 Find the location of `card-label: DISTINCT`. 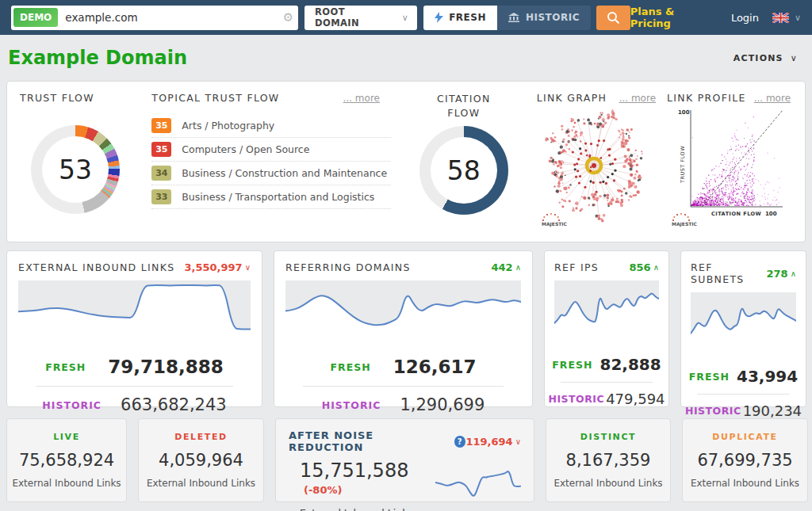

card-label: DISTINCT is located at coordinates (608, 437).